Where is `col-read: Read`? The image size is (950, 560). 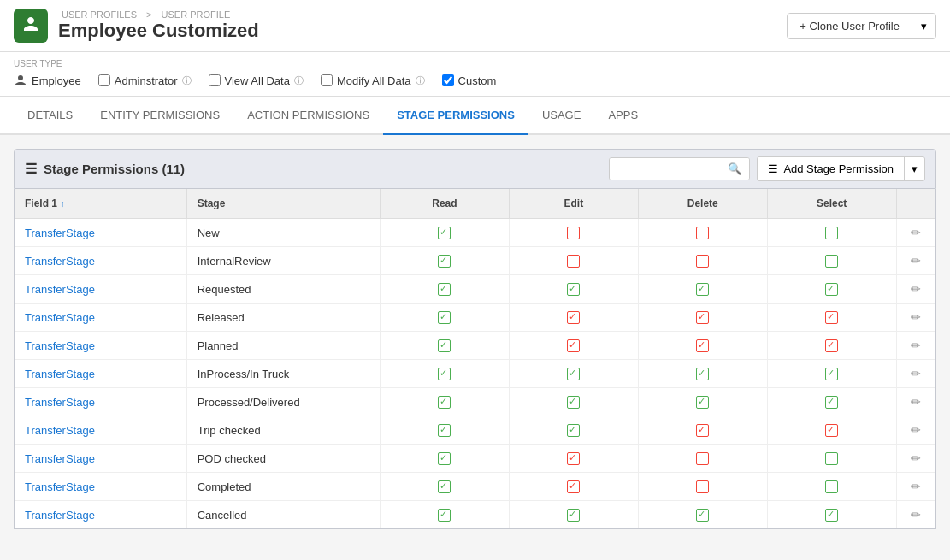 col-read: Read is located at coordinates (445, 203).